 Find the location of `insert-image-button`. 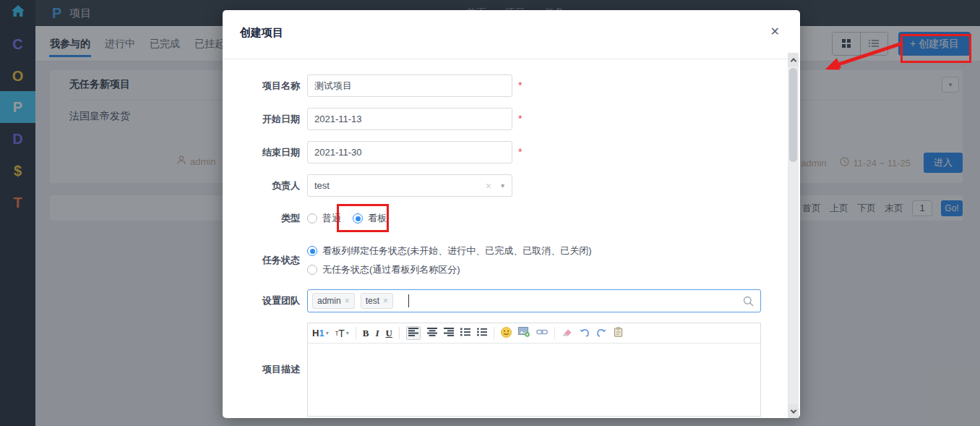

insert-image-button is located at coordinates (524, 333).